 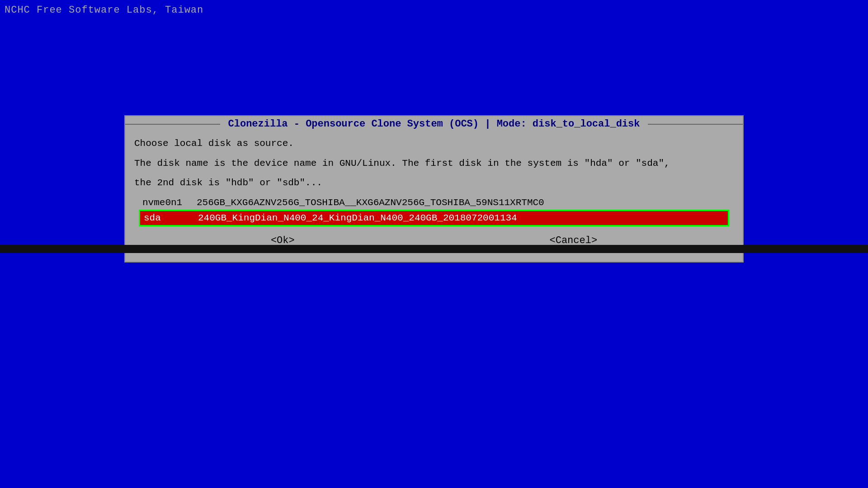 What do you see at coordinates (434, 249) in the screenshot?
I see `bottom-bar` at bounding box center [434, 249].